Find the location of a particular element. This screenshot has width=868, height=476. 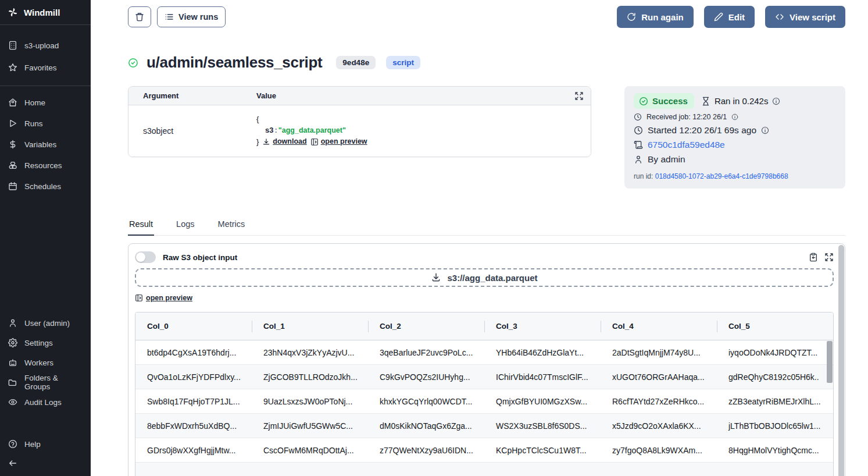

table-cell: WS2X3uzSBL8f6S0DS... is located at coordinates (542, 426).